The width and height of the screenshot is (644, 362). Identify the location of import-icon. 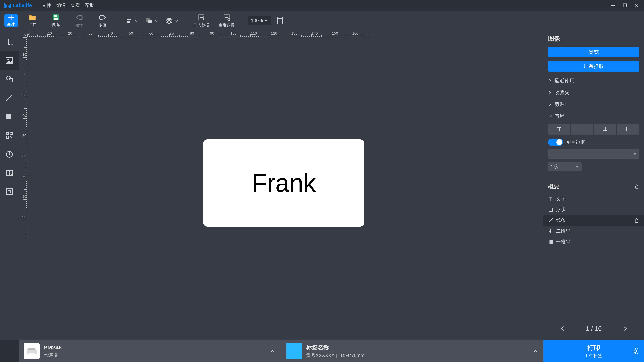
(202, 17).